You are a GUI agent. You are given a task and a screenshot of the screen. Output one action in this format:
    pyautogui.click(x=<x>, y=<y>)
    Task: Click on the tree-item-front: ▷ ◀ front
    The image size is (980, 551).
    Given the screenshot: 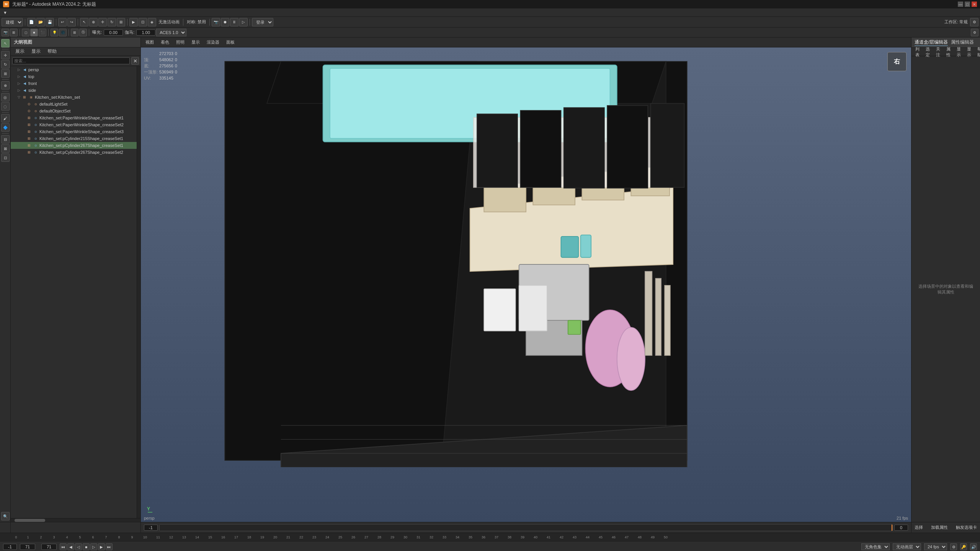 What is the action you would take?
    pyautogui.click(x=74, y=83)
    